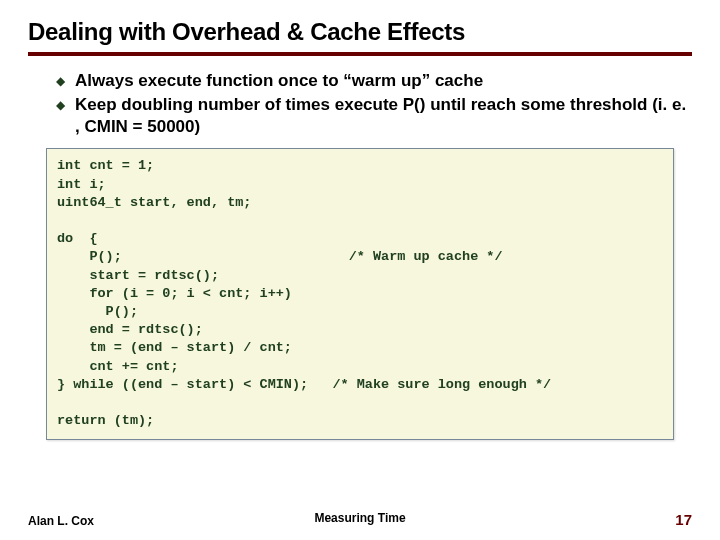 Image resolution: width=720 pixels, height=540 pixels. Describe the element at coordinates (279, 81) in the screenshot. I see `bullet-text: Always execute function once to “warm up…` at that location.